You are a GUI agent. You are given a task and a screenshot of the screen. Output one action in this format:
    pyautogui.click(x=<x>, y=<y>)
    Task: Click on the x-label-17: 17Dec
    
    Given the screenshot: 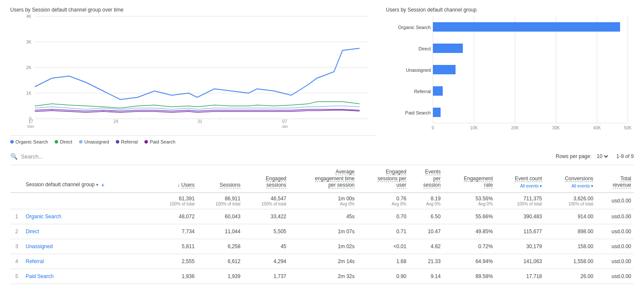 What is the action you would take?
    pyautogui.click(x=31, y=124)
    